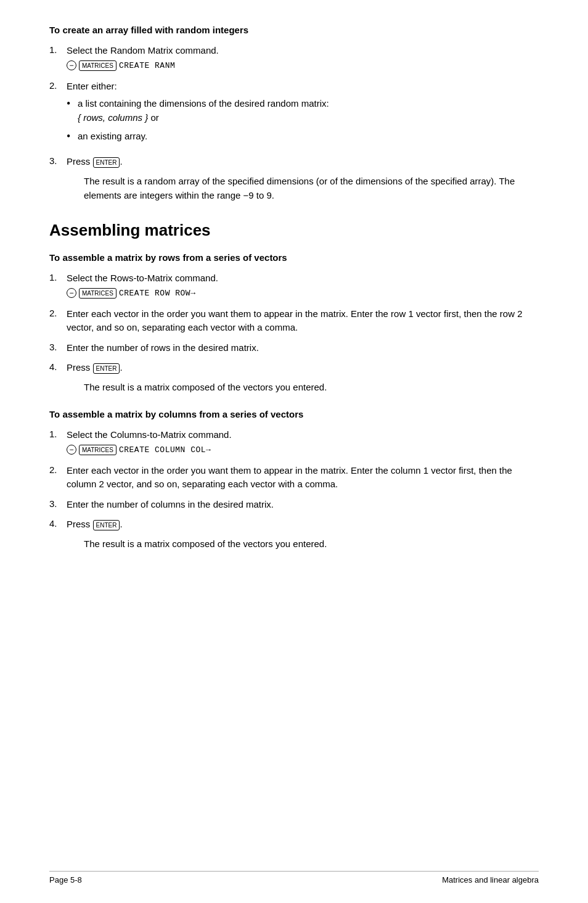 The width and height of the screenshot is (588, 903). I want to click on step-text: Select the Random Matrix command., so click(303, 51).